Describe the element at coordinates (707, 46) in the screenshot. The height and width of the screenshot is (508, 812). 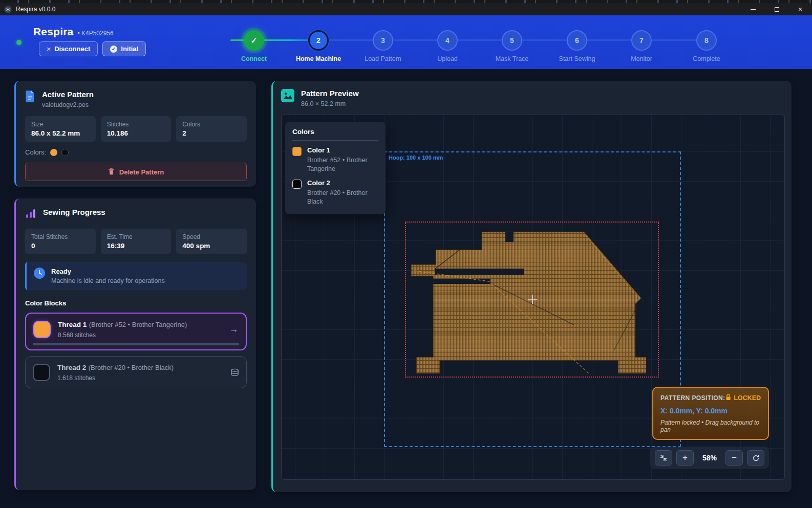
I see `step-complete: 8 Complete` at that location.